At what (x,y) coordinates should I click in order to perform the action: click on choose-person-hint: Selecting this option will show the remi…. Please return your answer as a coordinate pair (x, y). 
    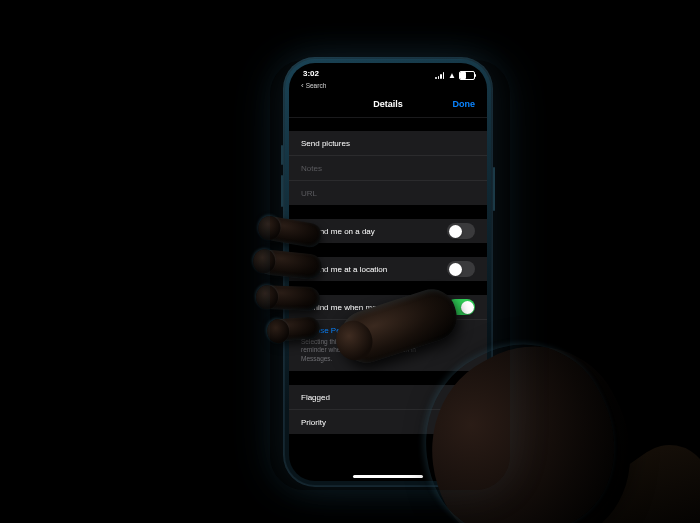
    Looking at the image, I should click on (361, 350).